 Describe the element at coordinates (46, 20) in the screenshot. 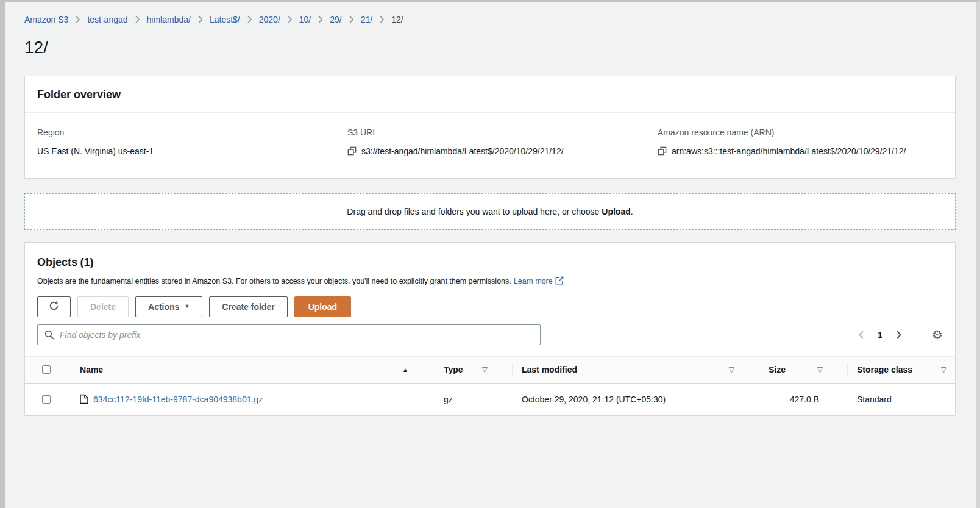

I see `breadcrumb-link-amazon-s3: Amazon S3` at that location.